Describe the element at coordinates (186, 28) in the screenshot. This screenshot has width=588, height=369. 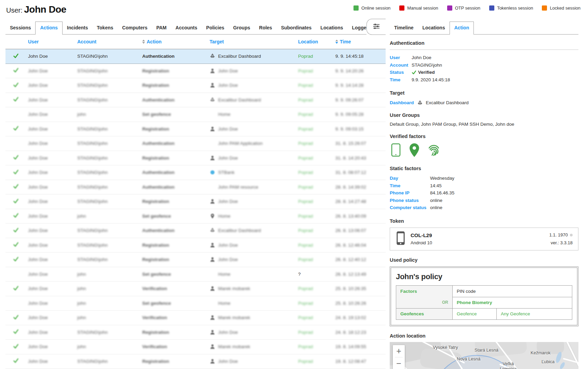
I see `tab-accounts: Accounts` at that location.